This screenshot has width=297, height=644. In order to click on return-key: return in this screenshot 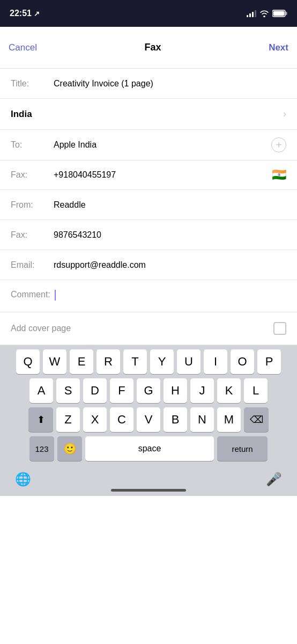, I will do `click(242, 449)`.